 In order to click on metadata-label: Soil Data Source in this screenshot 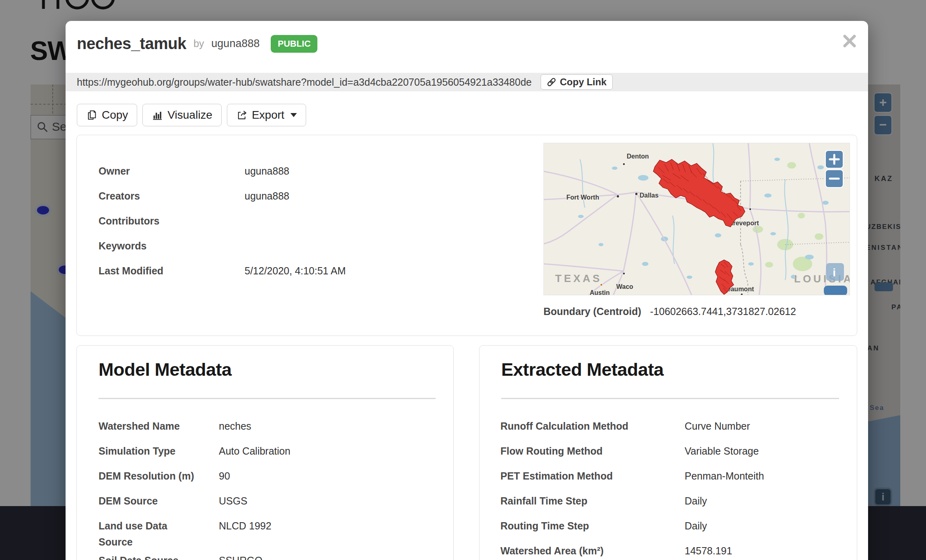, I will do `click(149, 556)`.